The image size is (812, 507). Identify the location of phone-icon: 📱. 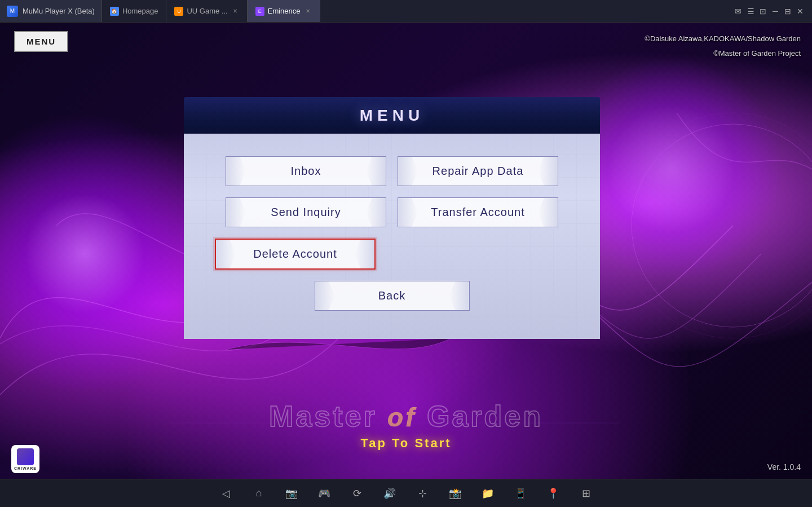
(520, 493).